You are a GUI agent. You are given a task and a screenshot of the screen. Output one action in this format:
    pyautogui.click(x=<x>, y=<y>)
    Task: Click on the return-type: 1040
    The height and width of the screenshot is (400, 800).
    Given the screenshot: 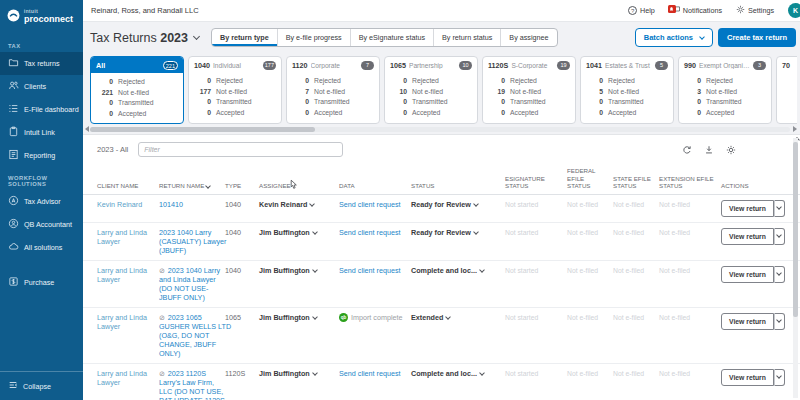 What is the action you would take?
    pyautogui.click(x=233, y=232)
    